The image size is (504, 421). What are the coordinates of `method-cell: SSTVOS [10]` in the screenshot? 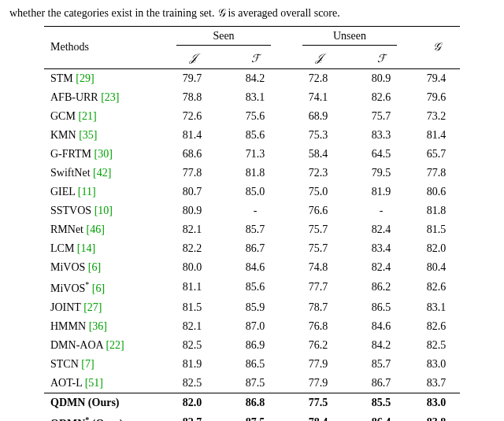 It's located at (102, 211).